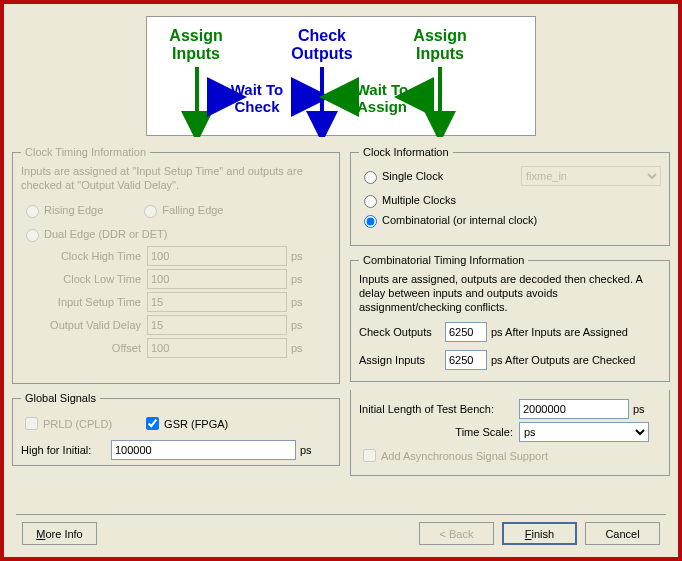 Image resolution: width=682 pixels, height=561 pixels. What do you see at coordinates (466, 360) in the screenshot?
I see `assign-inputs-input` at bounding box center [466, 360].